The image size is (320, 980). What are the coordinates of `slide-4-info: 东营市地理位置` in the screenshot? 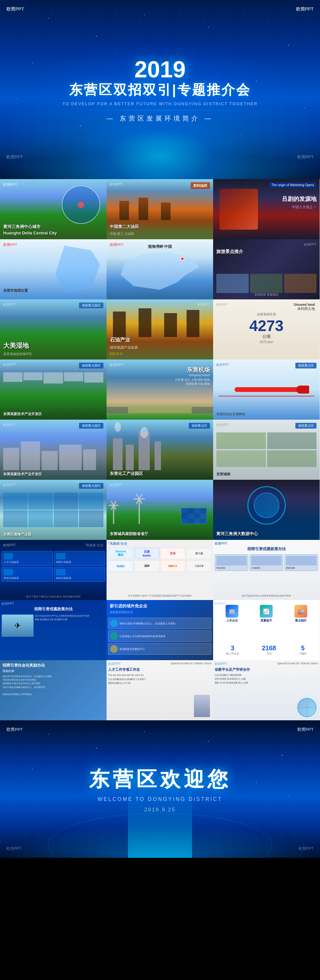 It's located at (15, 291).